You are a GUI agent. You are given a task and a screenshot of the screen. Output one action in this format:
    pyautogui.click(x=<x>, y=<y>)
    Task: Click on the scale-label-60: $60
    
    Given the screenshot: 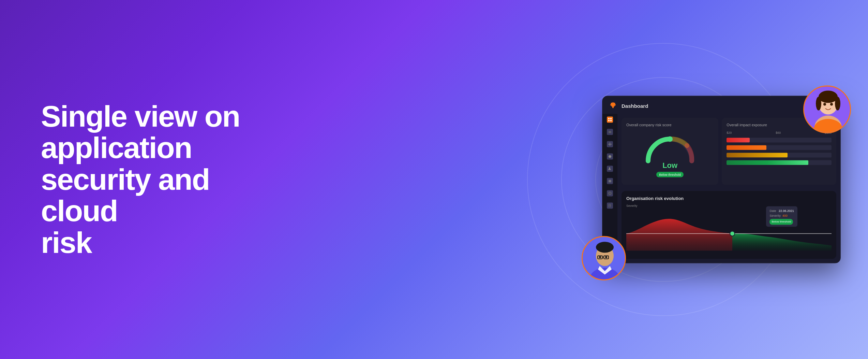 What is the action you would take?
    pyautogui.click(x=778, y=133)
    